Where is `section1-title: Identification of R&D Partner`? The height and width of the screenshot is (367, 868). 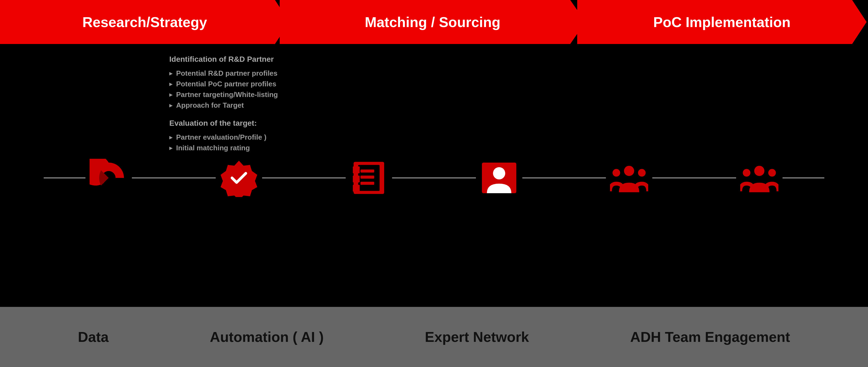 section1-title: Identification of R&D Partner is located at coordinates (292, 59).